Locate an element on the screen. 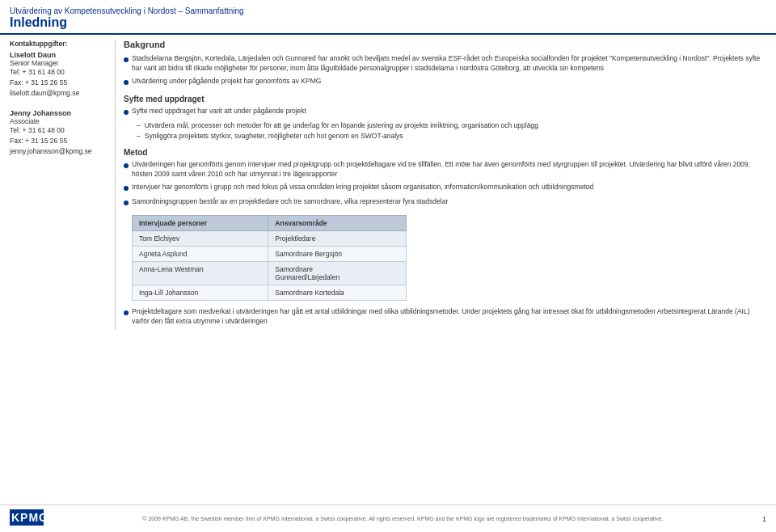 The image size is (776, 532). metod-title: Metod is located at coordinates (445, 152).